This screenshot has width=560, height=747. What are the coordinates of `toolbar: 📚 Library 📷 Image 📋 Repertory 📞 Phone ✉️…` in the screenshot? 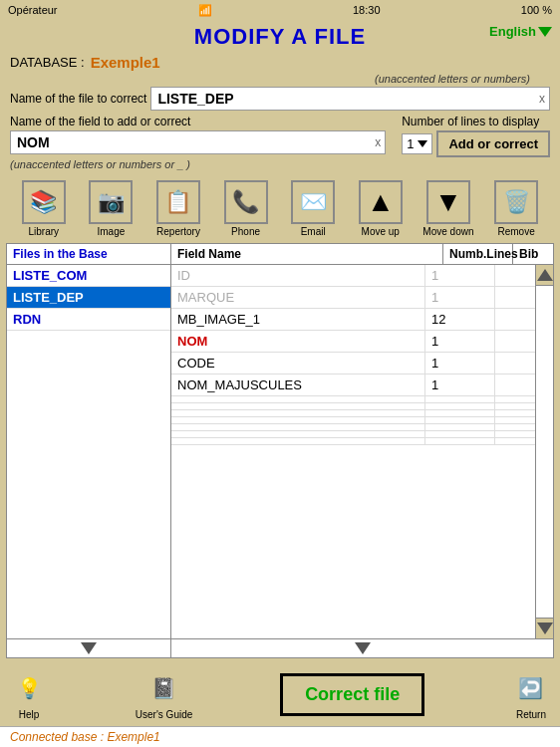 It's located at (280, 207).